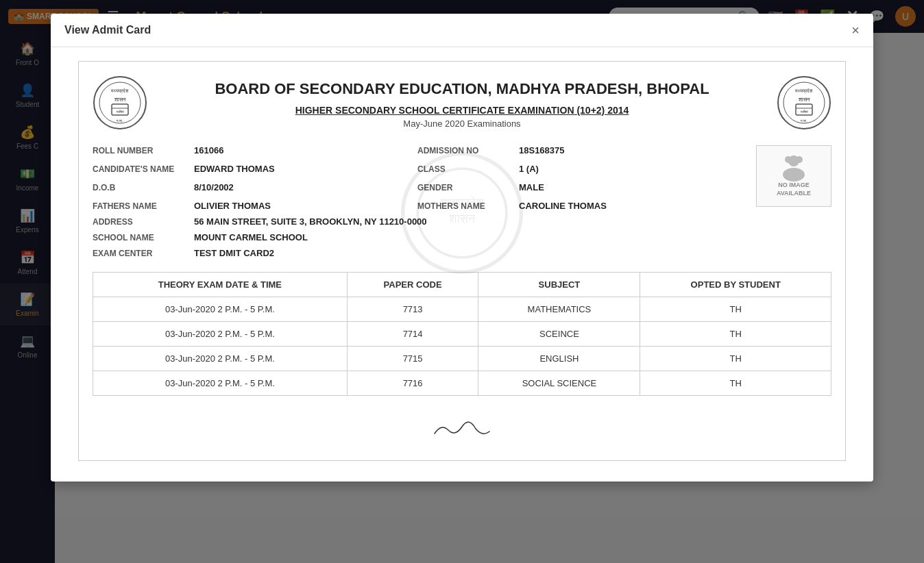 The height and width of the screenshot is (563, 924). What do you see at coordinates (794, 168) in the screenshot?
I see `person-silhouette-icon` at bounding box center [794, 168].